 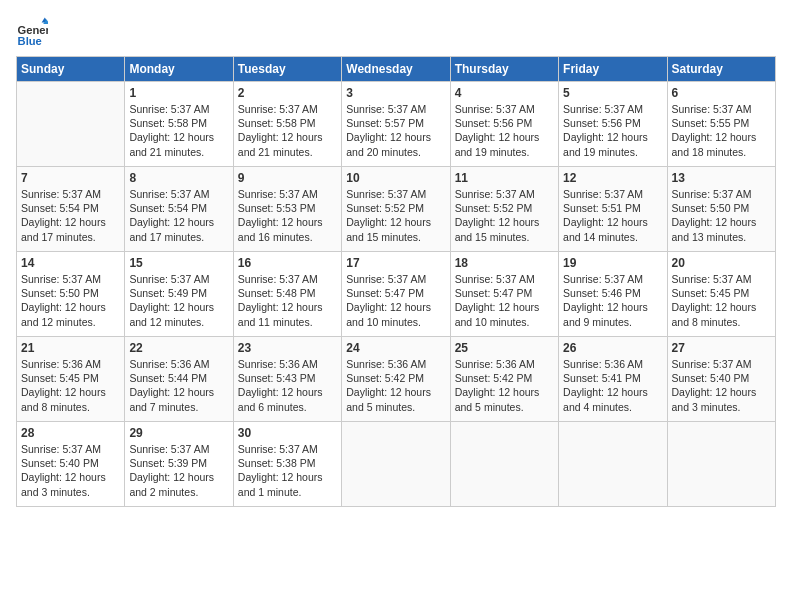 What do you see at coordinates (396, 380) in the screenshot?
I see `week-row-3: 21Sunrise: 5:36 AM Sunset: 5:45 PM Dayli…` at bounding box center [396, 380].